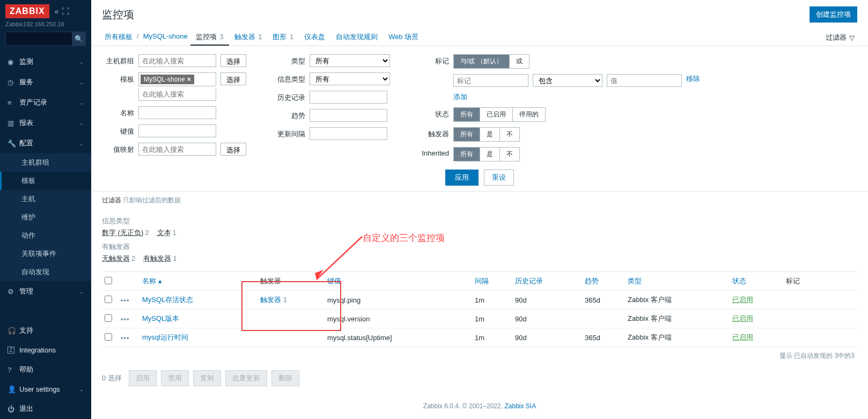 The height and width of the screenshot is (419, 868). Describe the element at coordinates (487, 134) in the screenshot. I see `triggers-segment: 所有是不` at that location.